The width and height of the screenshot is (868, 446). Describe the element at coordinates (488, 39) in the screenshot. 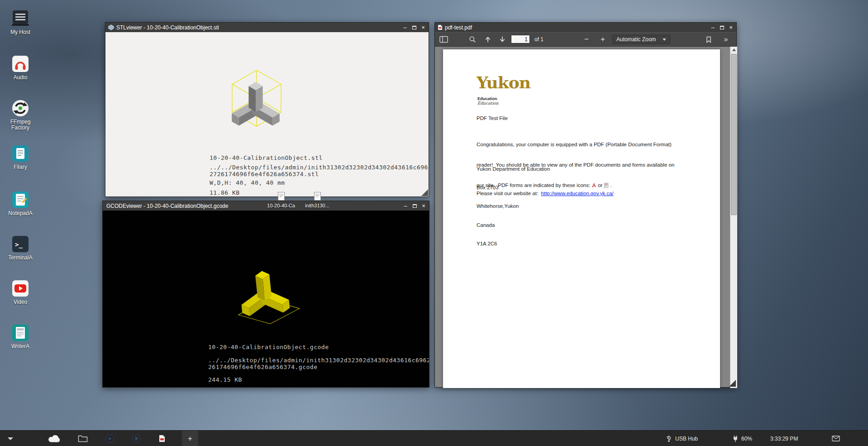

I see `previous-page-button` at that location.